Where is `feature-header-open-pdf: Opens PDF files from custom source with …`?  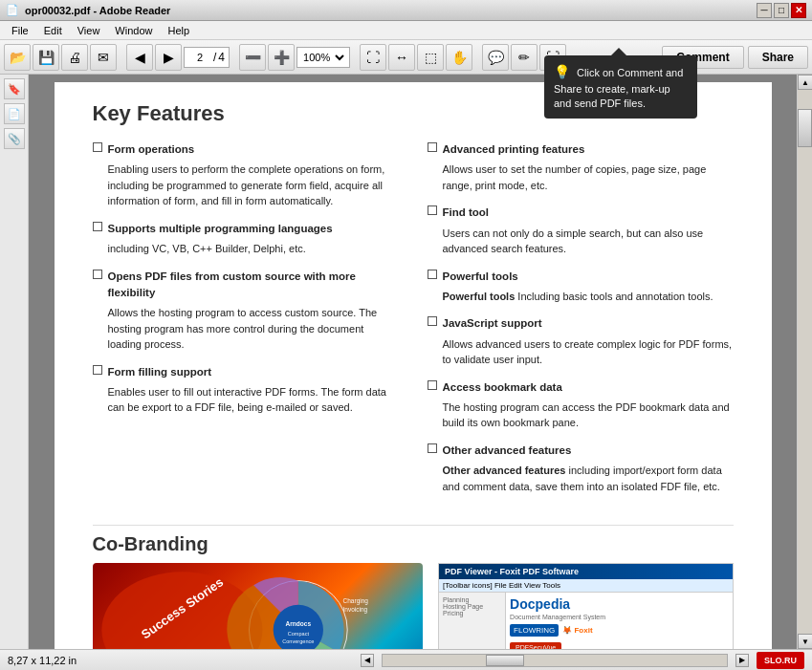
feature-header-open-pdf: Opens PDF files from custom source with … is located at coordinates (246, 285).